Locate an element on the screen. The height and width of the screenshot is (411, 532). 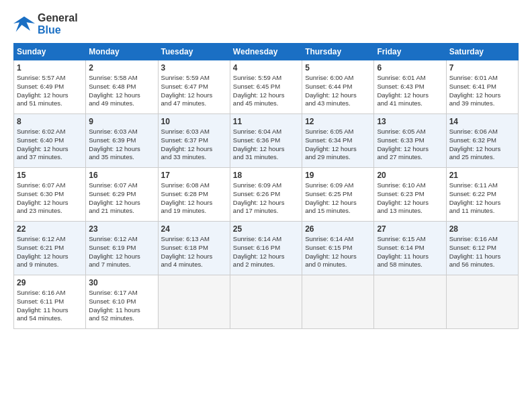
day-info: and 41 minutes. is located at coordinates (410, 103).